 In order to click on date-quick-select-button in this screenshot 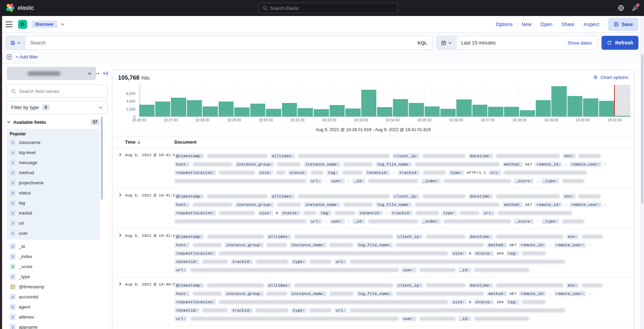, I will do `click(447, 43)`.